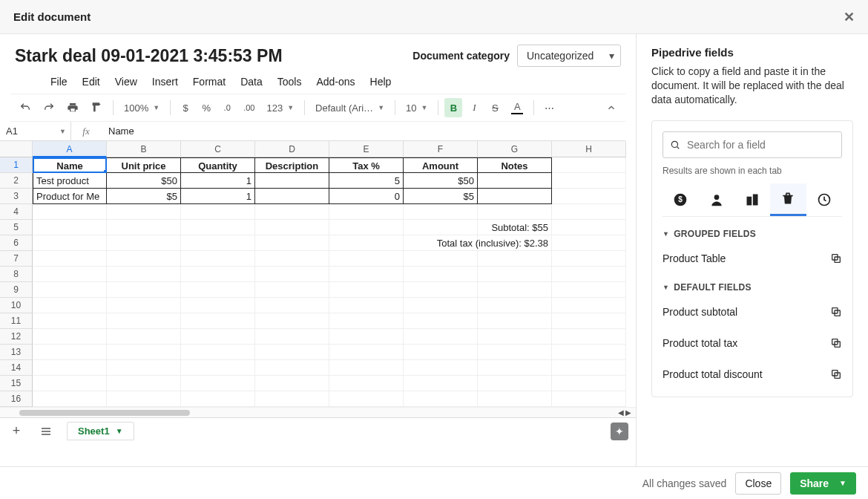 Image resolution: width=868 pixels, height=499 pixels. Describe the element at coordinates (366, 165) in the screenshot. I see `cell: Tax %` at that location.